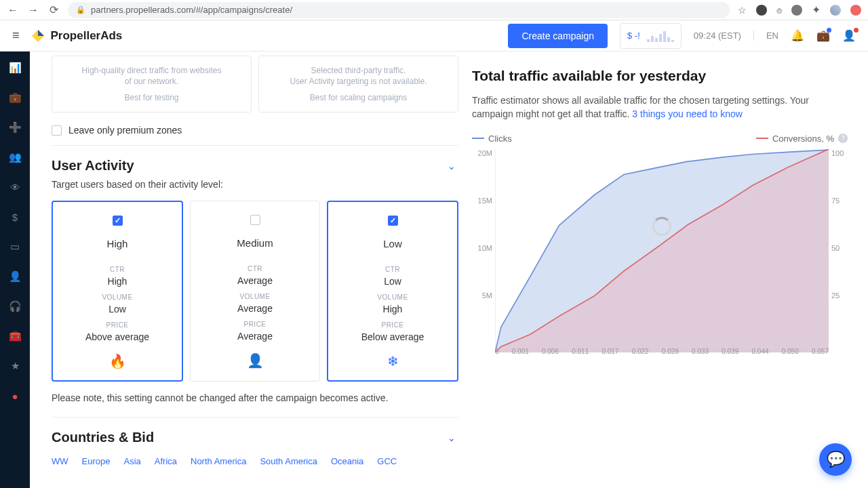 Image resolution: width=868 pixels, height=488 pixels. I want to click on lock-icon: 🔒, so click(81, 9).